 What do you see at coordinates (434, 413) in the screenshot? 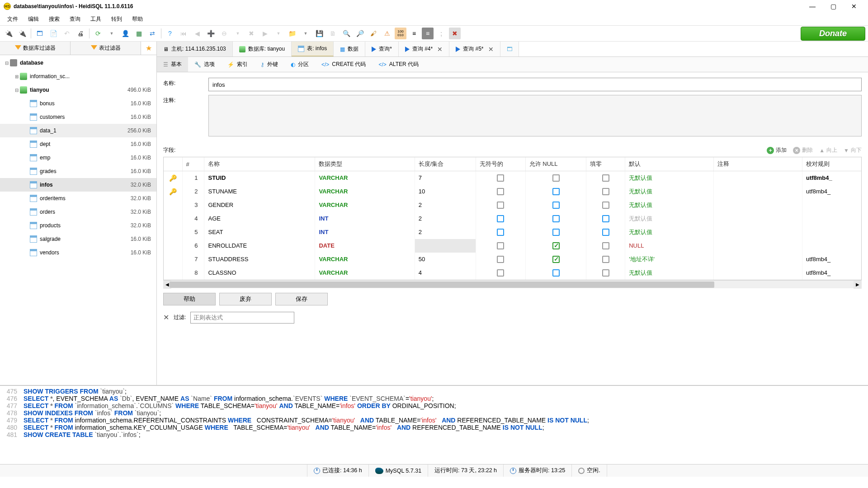
I see `sql-line: 478SHOW INDEXES FROM `infos` FROM `tiany…` at bounding box center [434, 413].